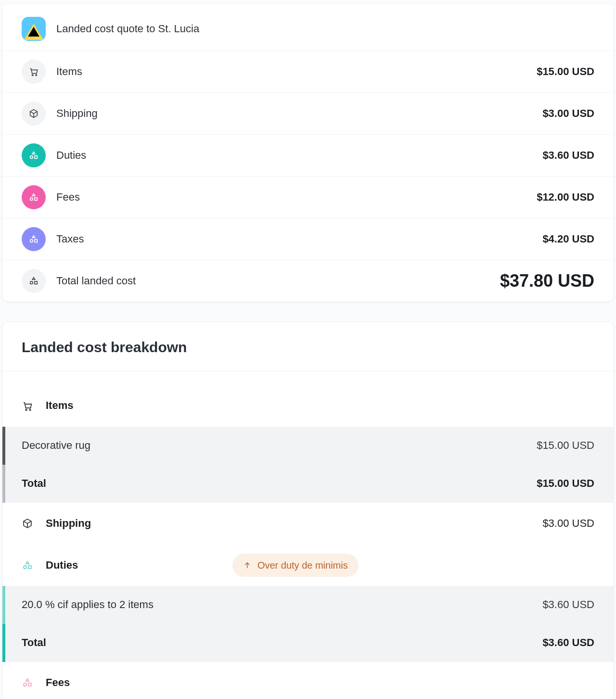 This screenshot has width=616, height=699. What do you see at coordinates (34, 29) in the screenshot?
I see `st-lucia-flag-icon` at bounding box center [34, 29].